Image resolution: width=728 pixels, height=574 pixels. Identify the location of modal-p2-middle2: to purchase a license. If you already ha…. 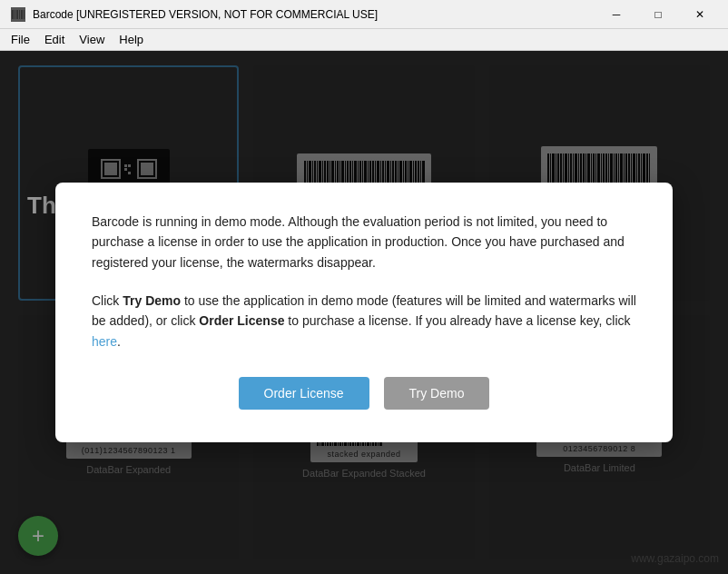
(457, 321).